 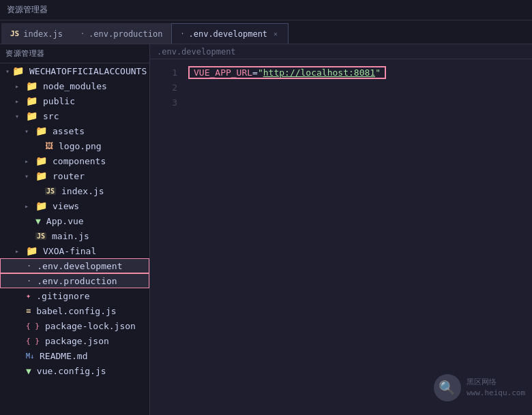 What do you see at coordinates (68, 176) in the screenshot?
I see `tree-item-label: router` at bounding box center [68, 176].